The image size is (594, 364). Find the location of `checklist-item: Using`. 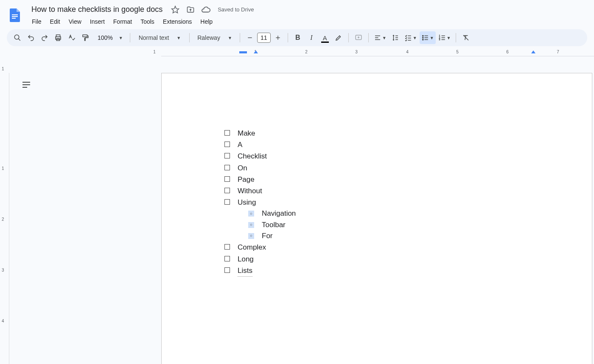

checklist-item: Using is located at coordinates (388, 203).